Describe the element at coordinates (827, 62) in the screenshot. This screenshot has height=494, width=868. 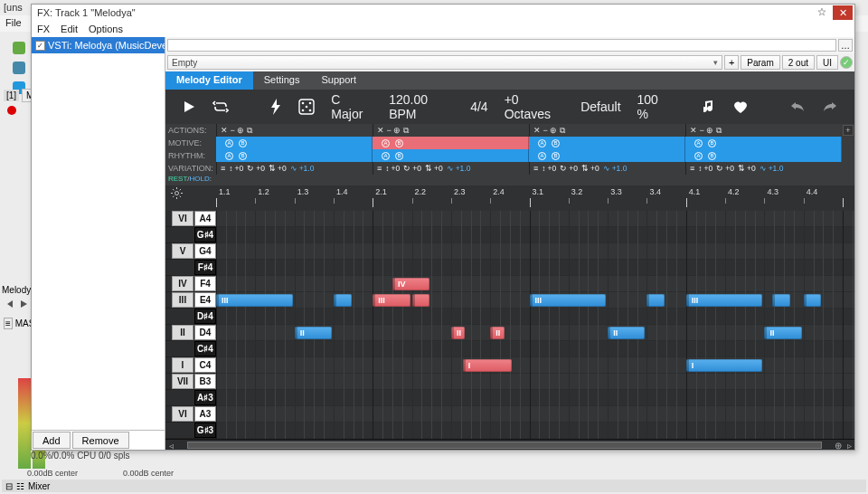
I see `ui-button: UI` at that location.